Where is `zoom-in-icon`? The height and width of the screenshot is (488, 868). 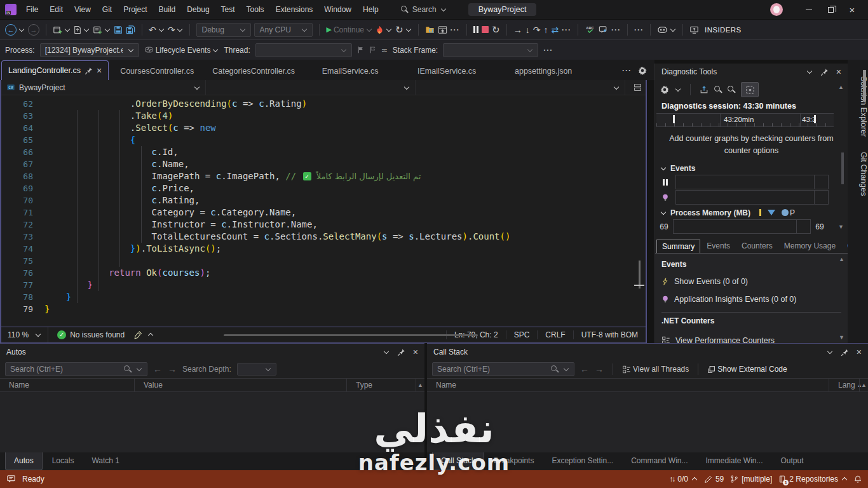 zoom-in-icon is located at coordinates (718, 90).